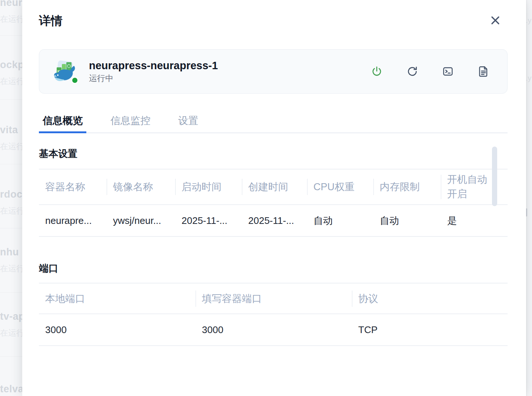 The width and height of the screenshot is (532, 396). What do you see at coordinates (11, 252) in the screenshot?
I see `background-container-name: nhu` at bounding box center [11, 252].